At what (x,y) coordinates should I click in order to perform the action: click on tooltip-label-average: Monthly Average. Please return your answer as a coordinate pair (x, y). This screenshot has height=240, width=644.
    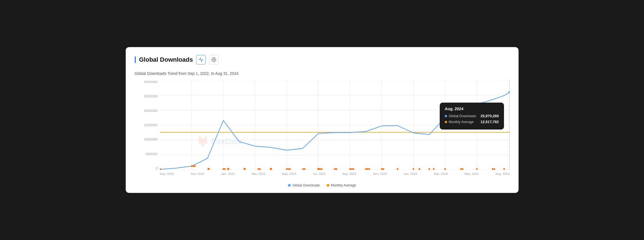
    Looking at the image, I should click on (459, 122).